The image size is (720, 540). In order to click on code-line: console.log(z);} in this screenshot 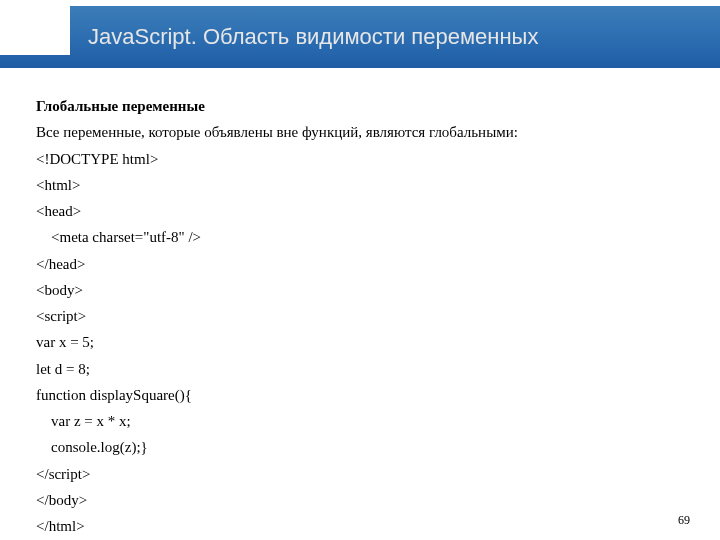, I will do `click(360, 447)`.